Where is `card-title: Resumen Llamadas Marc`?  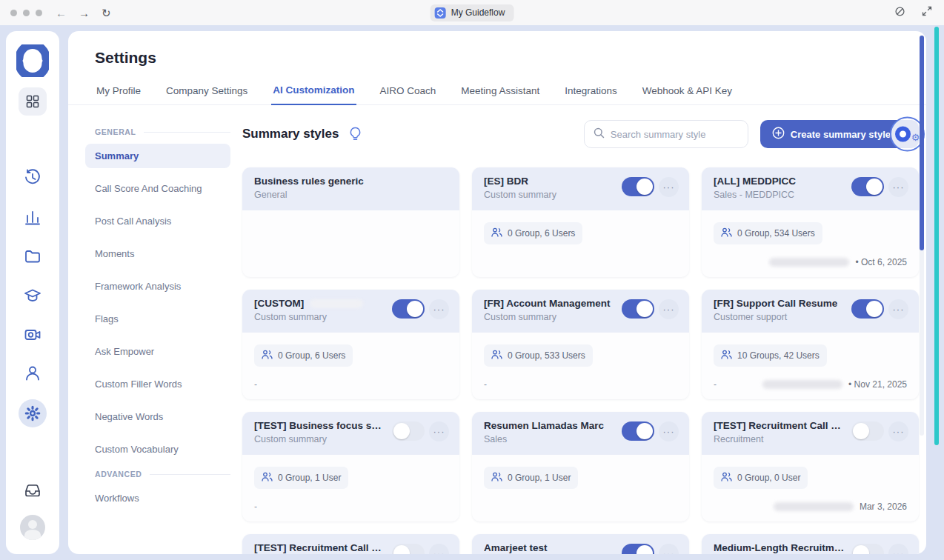 card-title: Resumen Llamadas Marc is located at coordinates (544, 425).